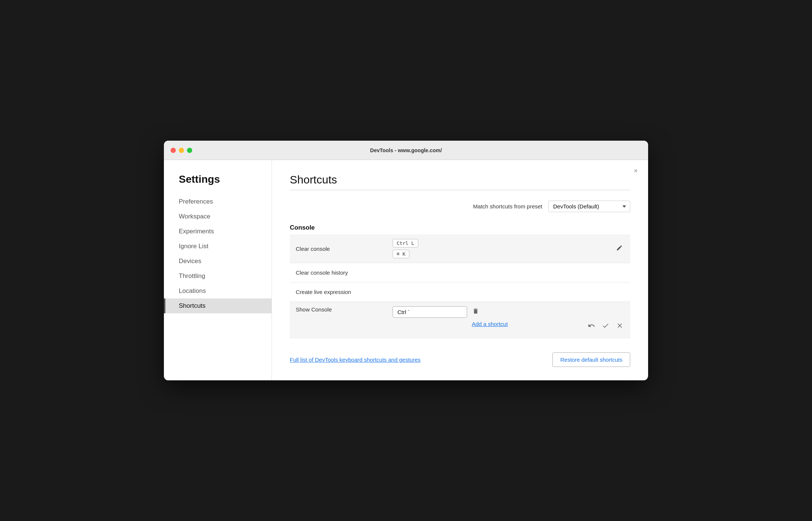 Image resolution: width=812 pixels, height=521 pixels. Describe the element at coordinates (460, 180) in the screenshot. I see `page-title: Shortcuts` at that location.